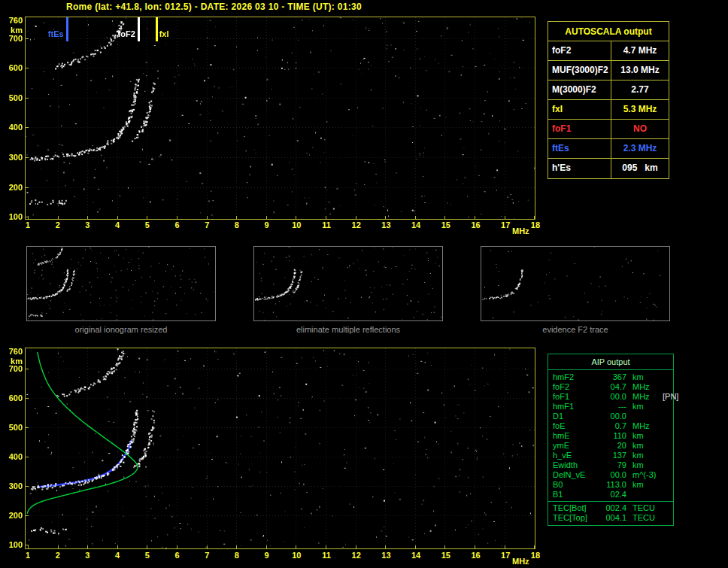 This screenshot has width=728, height=568. I want to click on autoscala-row-value: NO, so click(640, 129).